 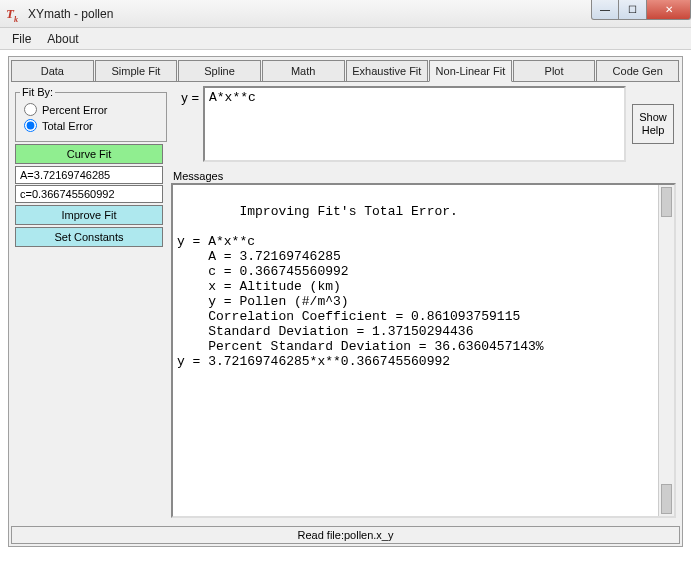 What do you see at coordinates (70, 14) in the screenshot?
I see `window-title: XYmath - pollen` at bounding box center [70, 14].